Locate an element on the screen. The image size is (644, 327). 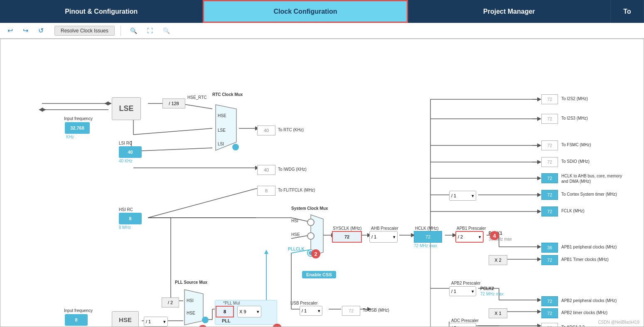
badge-4: 4 is located at coordinates (494, 236).